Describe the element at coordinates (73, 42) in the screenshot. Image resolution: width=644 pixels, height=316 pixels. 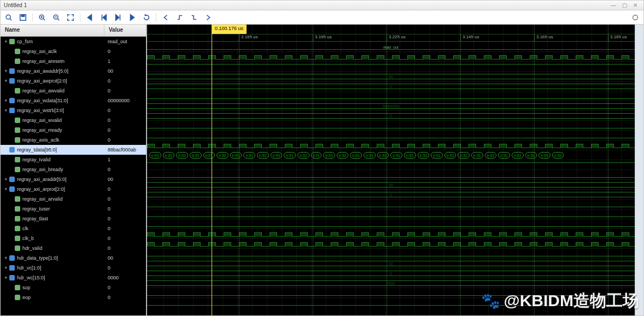
I see `signal-row: +cp_fsmread_out` at that location.